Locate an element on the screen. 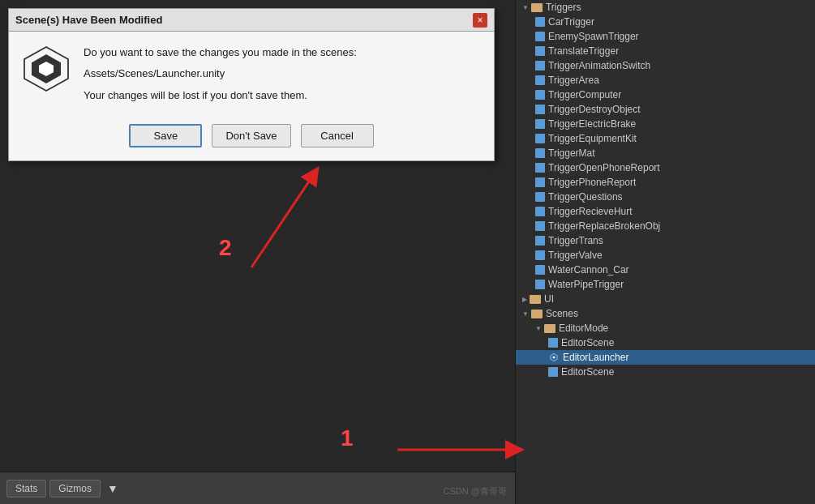 This screenshot has height=504, width=815. hierarchy-item-label: TriggerTrans is located at coordinates (576, 241).